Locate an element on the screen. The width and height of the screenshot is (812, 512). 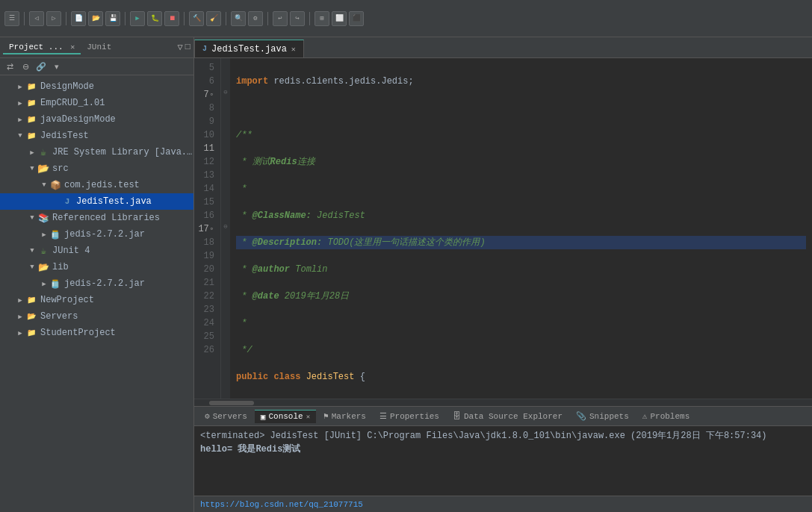
toolbar-btn-save: 💾 is located at coordinates (113, 19).